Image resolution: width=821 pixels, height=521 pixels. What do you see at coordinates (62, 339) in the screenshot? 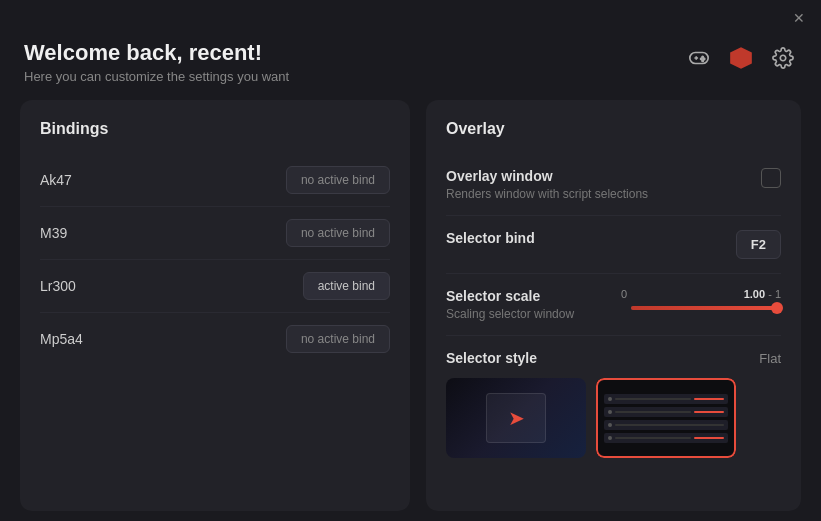
I see `binding-mp5a4-name: Mp5a4` at bounding box center [62, 339].